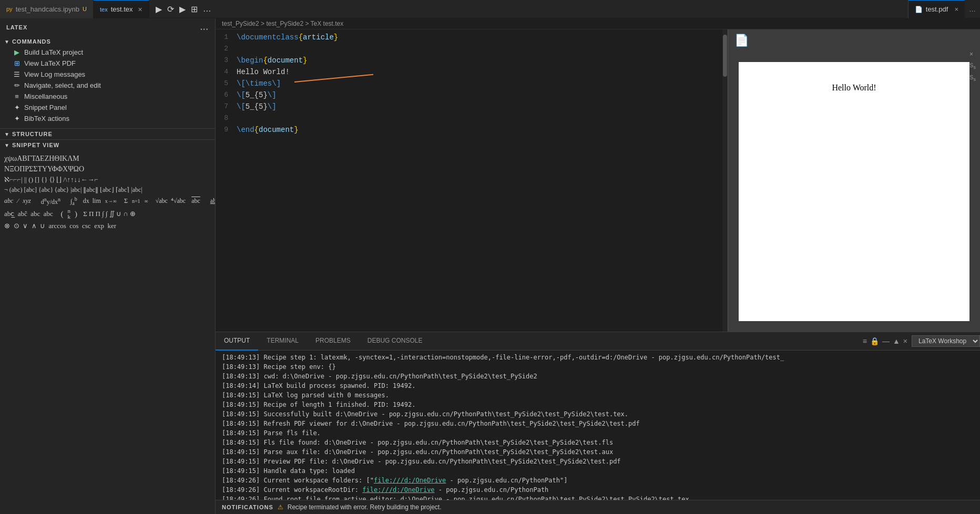 This screenshot has width=980, height=514. What do you see at coordinates (257, 107) in the screenshot?
I see `line-content-7: \[5_{5}\]` at bounding box center [257, 107].